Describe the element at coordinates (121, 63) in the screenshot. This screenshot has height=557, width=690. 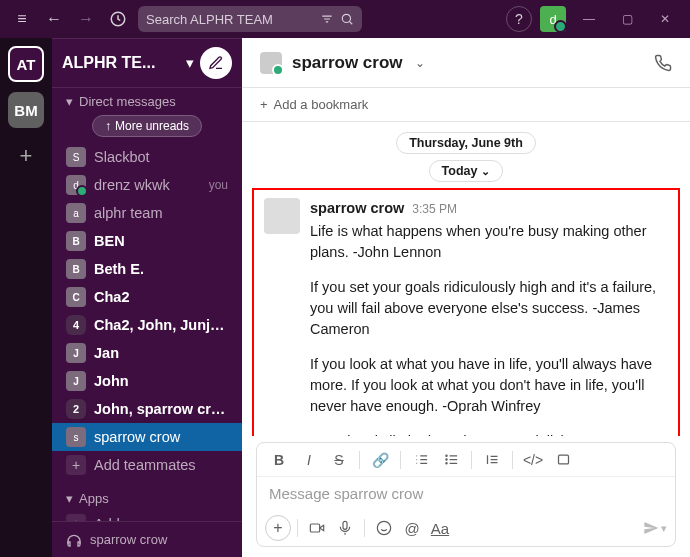
I see `workspace-name: ALPHR TE...` at that location.